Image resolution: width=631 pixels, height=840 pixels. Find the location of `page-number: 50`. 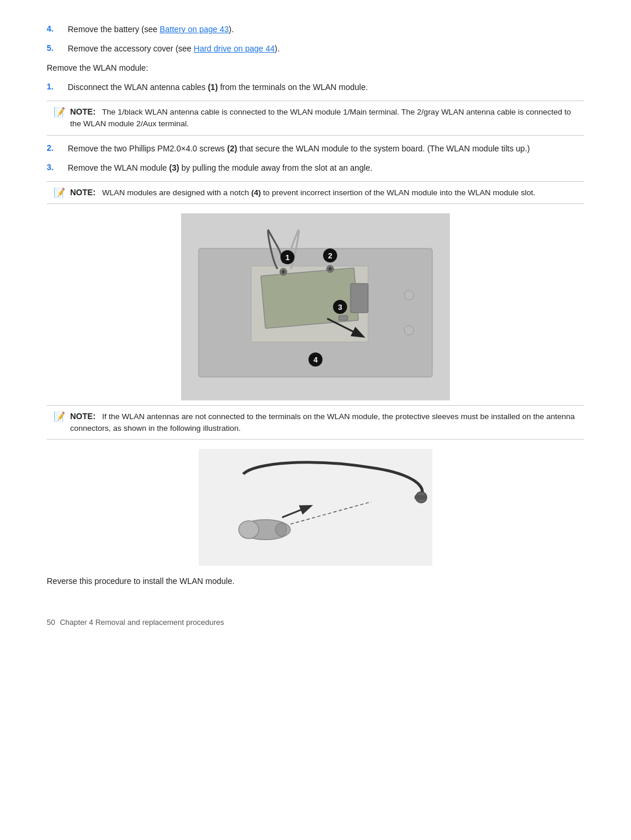

page-number: 50 is located at coordinates (51, 622).